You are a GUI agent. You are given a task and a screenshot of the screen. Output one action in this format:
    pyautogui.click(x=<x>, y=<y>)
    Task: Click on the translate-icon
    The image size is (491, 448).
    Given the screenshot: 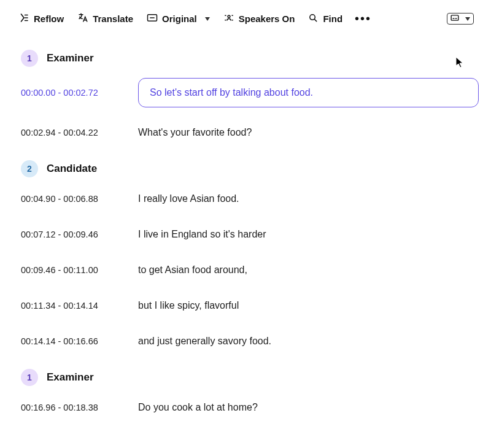 What is the action you would take?
    pyautogui.click(x=83, y=18)
    